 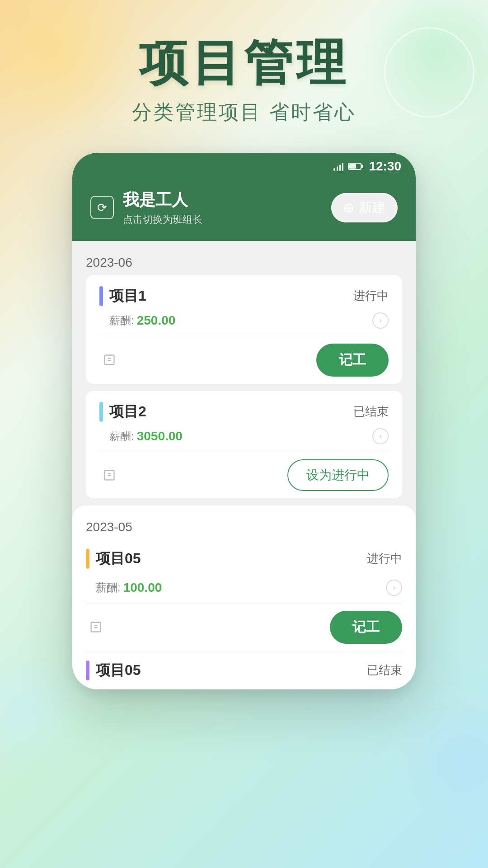 What do you see at coordinates (338, 475) in the screenshot?
I see `set-active-button: 设为进行中` at bounding box center [338, 475].